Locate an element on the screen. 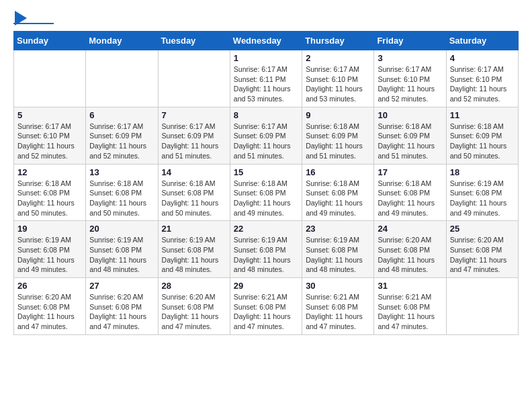  day-number: 4 is located at coordinates (482, 58).